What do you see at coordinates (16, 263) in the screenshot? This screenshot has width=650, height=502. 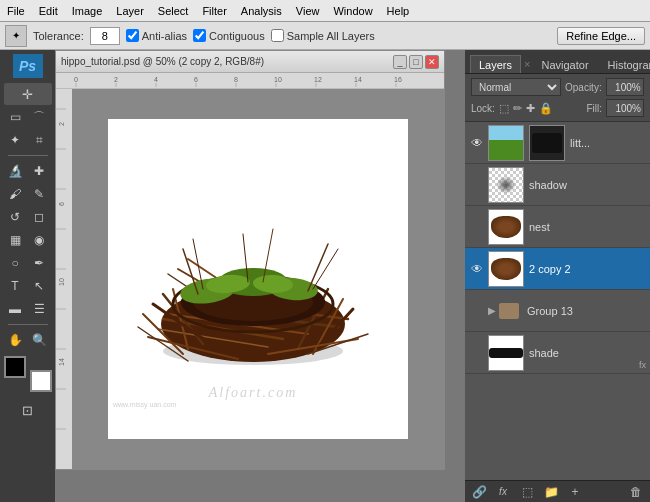 I see `dodge-tool: ○` at bounding box center [16, 263].